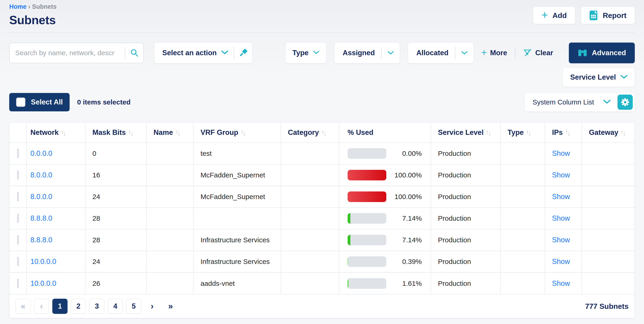 Image resolution: width=644 pixels, height=324 pixels. What do you see at coordinates (580, 102) in the screenshot?
I see `column-list-dropdown: System Column List` at bounding box center [580, 102].